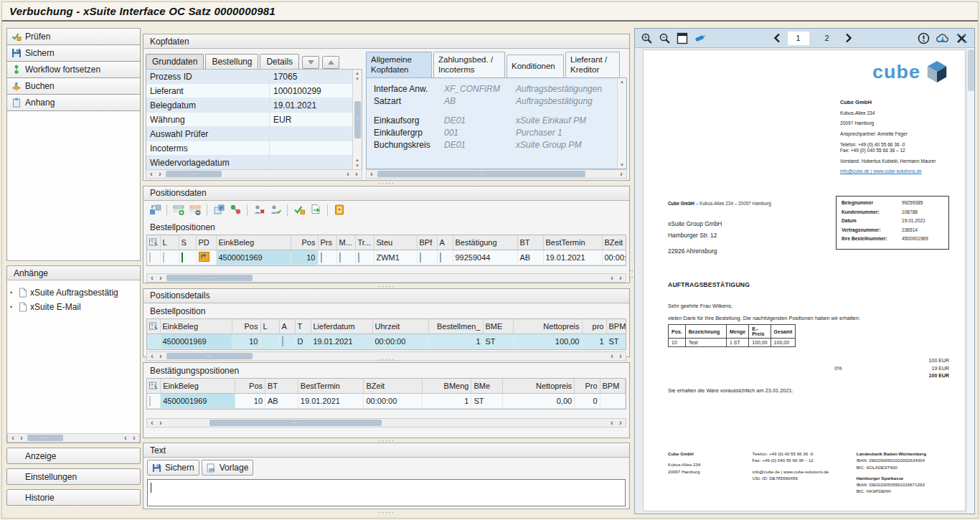  What do you see at coordinates (250, 77) in the screenshot?
I see `field-row: Prozess ID17065` at bounding box center [250, 77].